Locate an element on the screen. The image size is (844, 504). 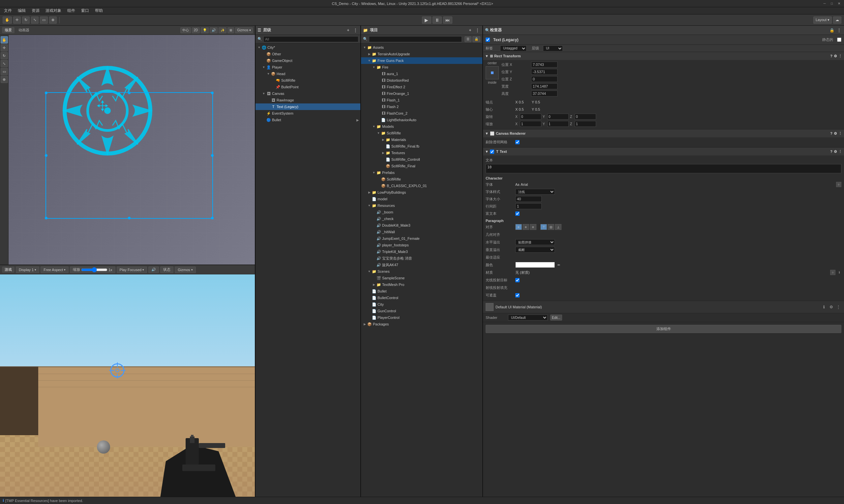
assets-item-triplekill: 🔊 TripleKill_Male3 is located at coordinates (421, 252).